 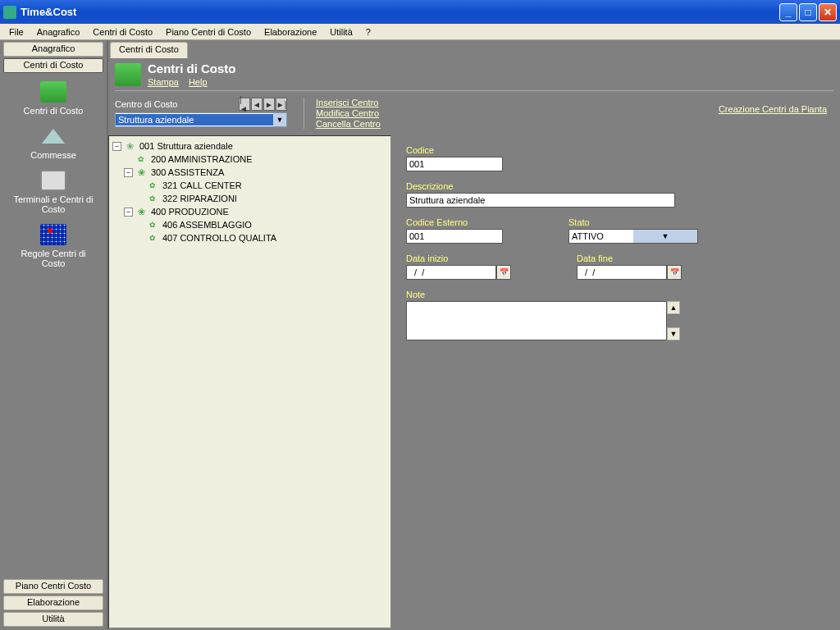 I want to click on header-icon, so click(x=128, y=75).